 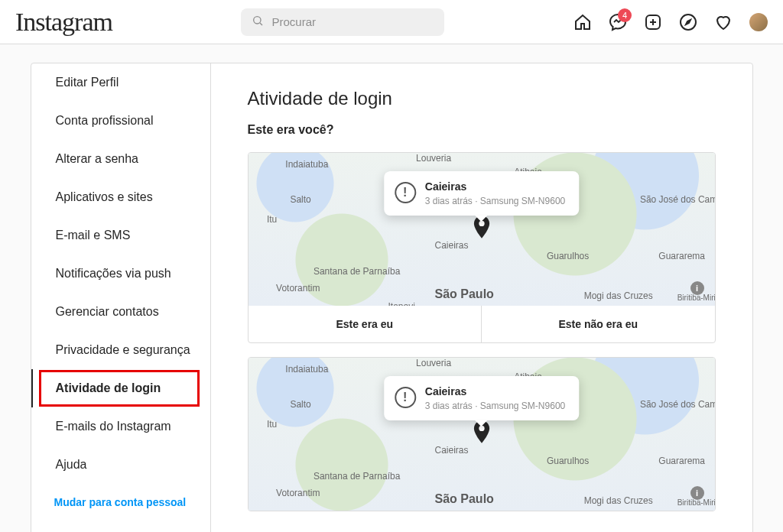 I want to click on sidebar-item-apps-websites: Aplicativos e sites, so click(x=121, y=197).